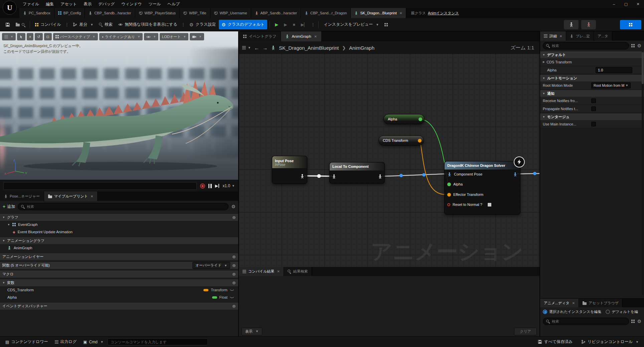 The width and height of the screenshot is (644, 347). Describe the element at coordinates (83, 25) in the screenshot. I see `diff-button: 差分▼` at that location.